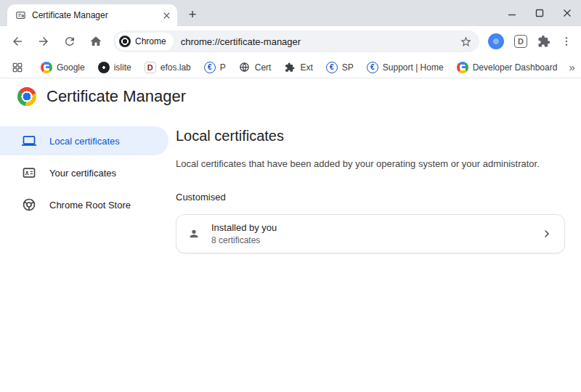 This screenshot has width=581, height=392. I want to click on page-title: Certificate Manager, so click(116, 97).